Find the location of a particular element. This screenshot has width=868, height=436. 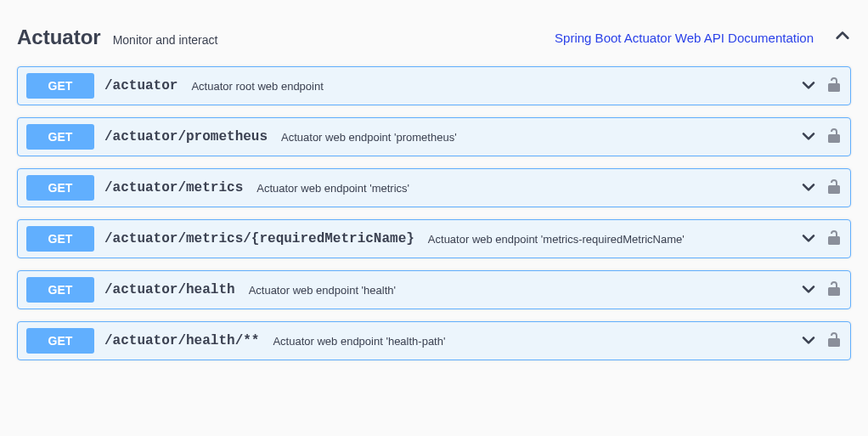

endpoint-row: GET /actuator/metrics Actuator web endpo… is located at coordinates (434, 188).